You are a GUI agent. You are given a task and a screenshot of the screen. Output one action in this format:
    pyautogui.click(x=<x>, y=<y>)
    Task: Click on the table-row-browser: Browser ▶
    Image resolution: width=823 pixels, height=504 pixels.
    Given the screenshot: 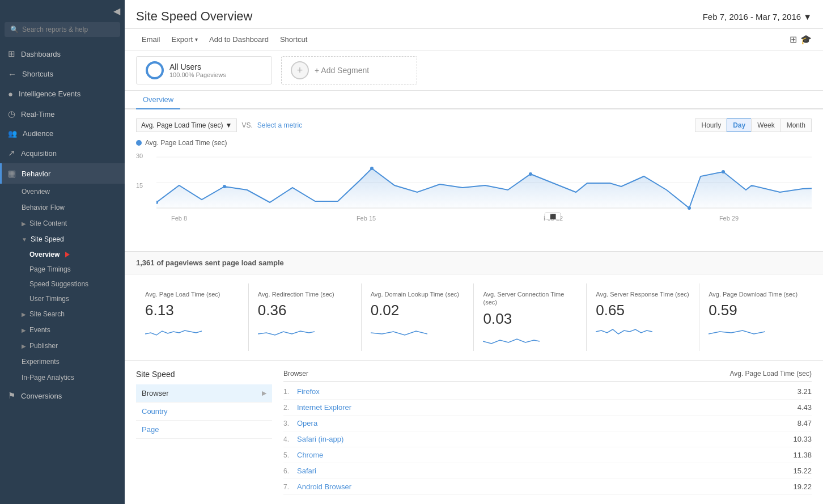 What is the action you would take?
    pyautogui.click(x=204, y=393)
    